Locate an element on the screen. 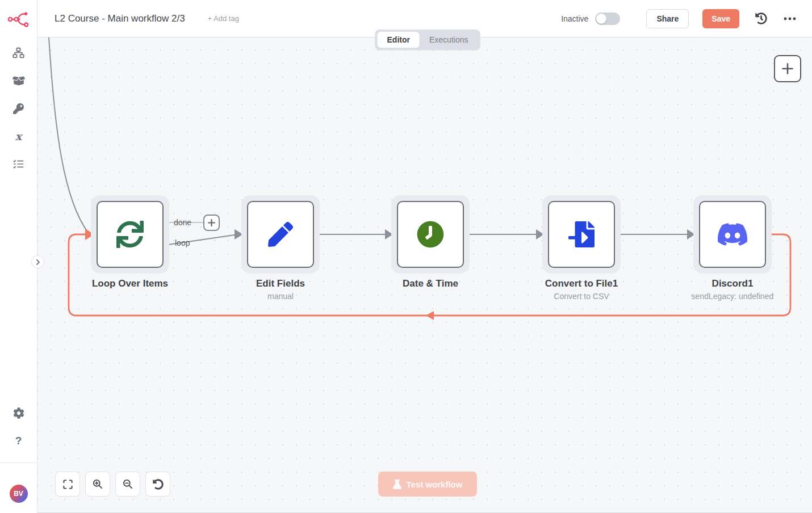 The height and width of the screenshot is (513, 812). tab-editor: Editor is located at coordinates (399, 40).